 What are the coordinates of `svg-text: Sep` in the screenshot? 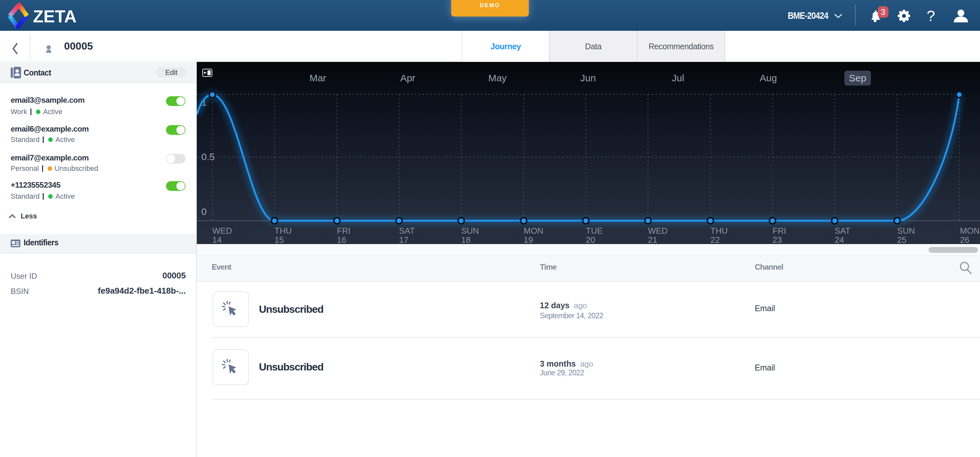 It's located at (858, 78).